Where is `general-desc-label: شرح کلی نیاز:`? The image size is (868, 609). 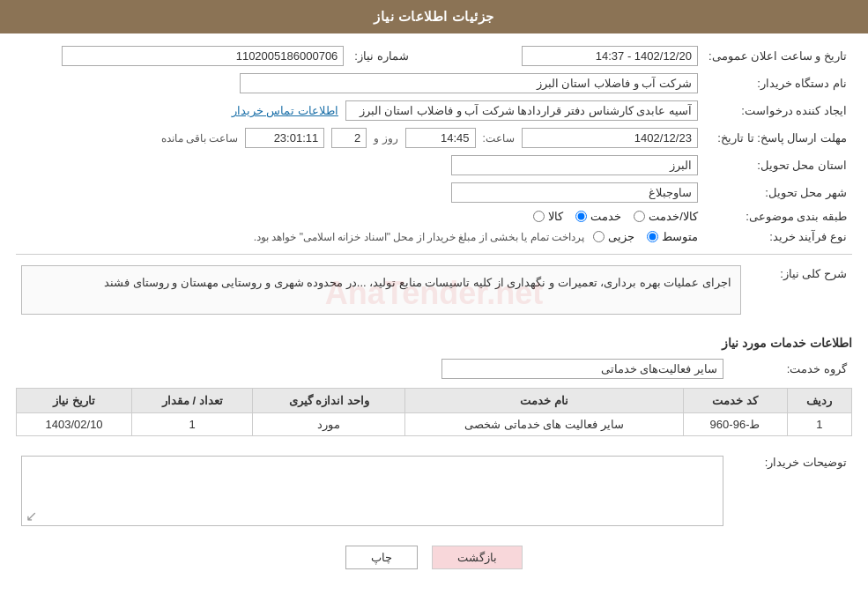
general-desc-label: شرح کلی نیاز: is located at coordinates (799, 293).